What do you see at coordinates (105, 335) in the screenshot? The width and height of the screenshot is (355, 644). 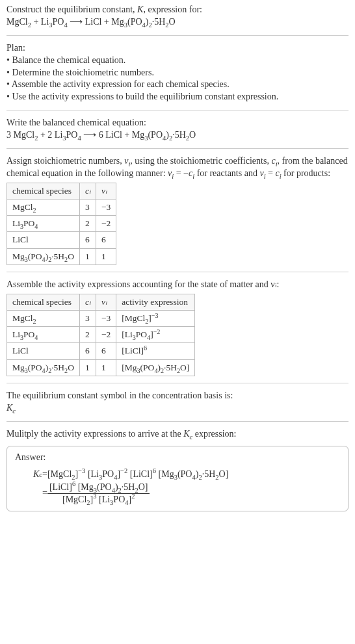 I see `cell: −2` at bounding box center [105, 335].